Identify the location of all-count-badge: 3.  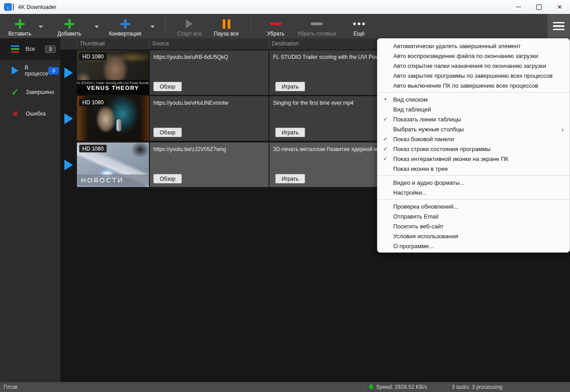
(50, 49).